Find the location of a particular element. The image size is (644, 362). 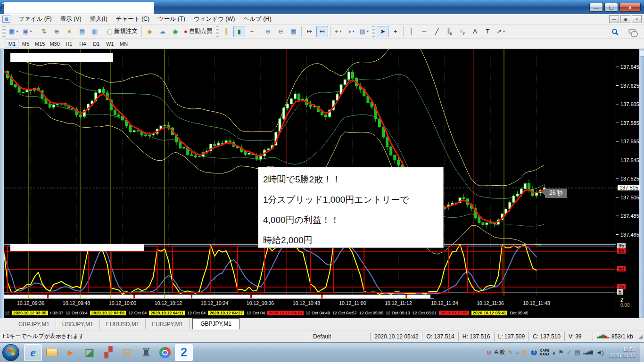

indicators-button: +▾ is located at coordinates (339, 32).